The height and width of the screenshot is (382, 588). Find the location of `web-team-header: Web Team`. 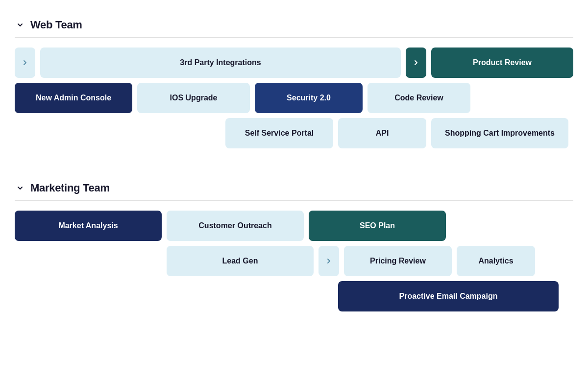

web-team-header: Web Team is located at coordinates (294, 24).